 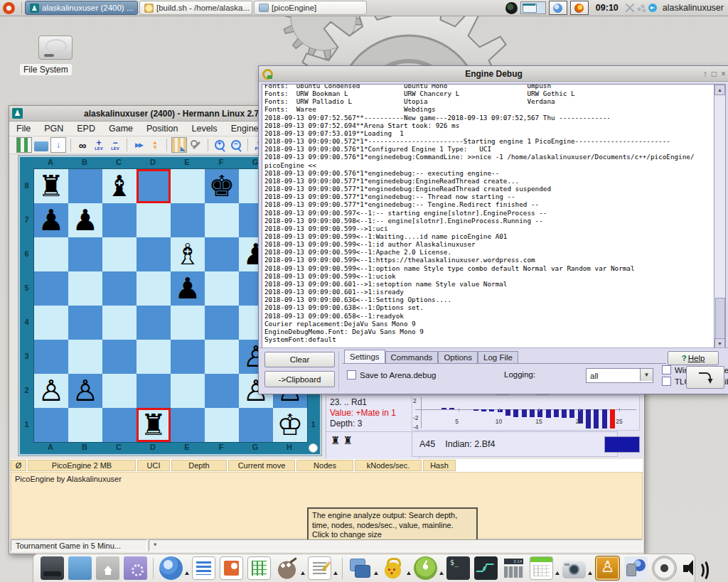 What do you see at coordinates (188, 357) in the screenshot?
I see `square-e3` at bounding box center [188, 357].